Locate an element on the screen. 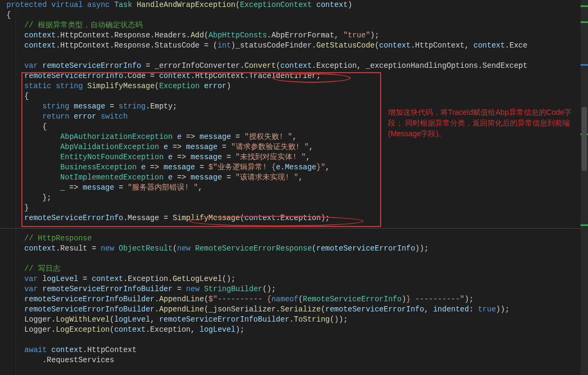 The width and height of the screenshot is (588, 375). code-line: AbpValidationException e => message = "请… is located at coordinates (294, 147).